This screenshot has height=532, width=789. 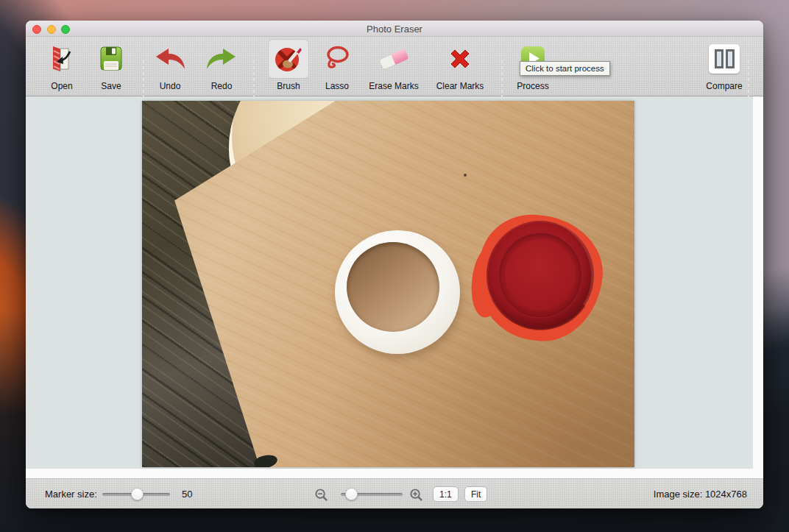 I want to click on process-tooltip: Click to start process, so click(x=565, y=68).